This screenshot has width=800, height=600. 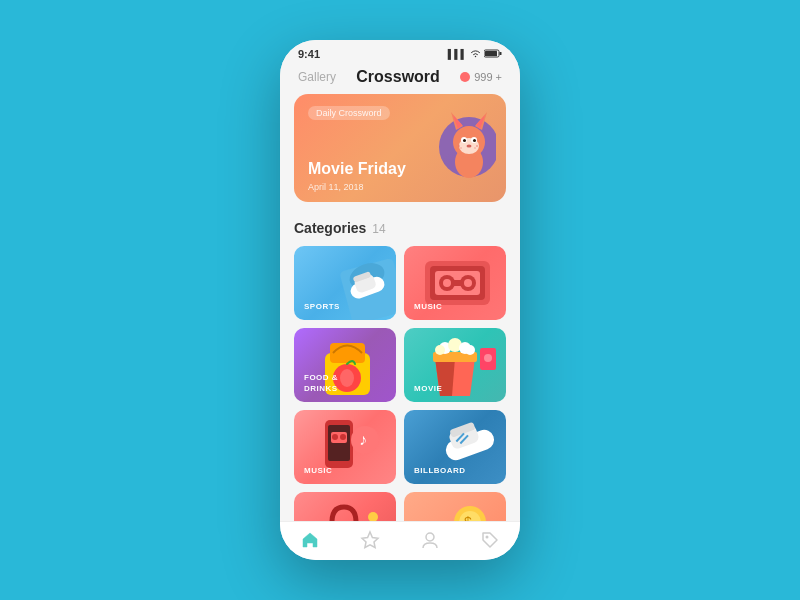 I want to click on food-card: FOOD &DRINKS, so click(x=345, y=365).